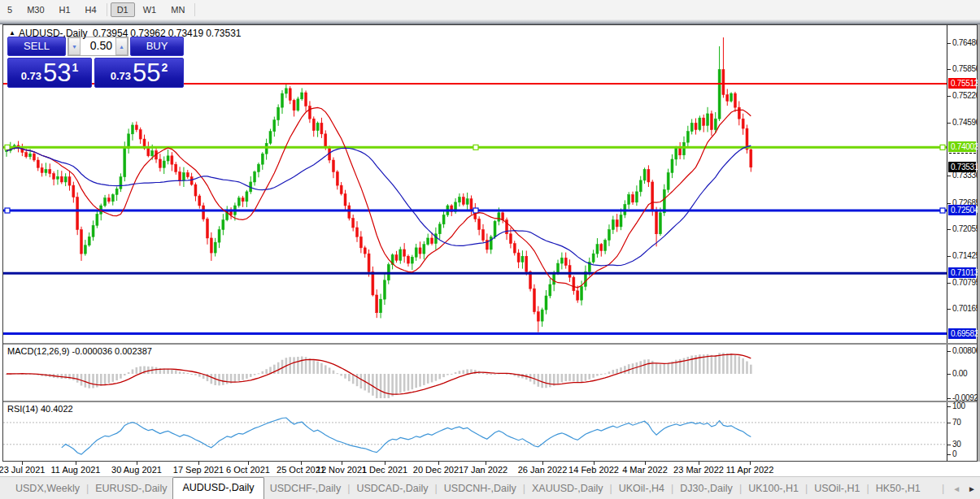 Image resolution: width=980 pixels, height=499 pixels. Describe the element at coordinates (139, 73) in the screenshot. I see `buy-price-button: 0.73552` at that location.